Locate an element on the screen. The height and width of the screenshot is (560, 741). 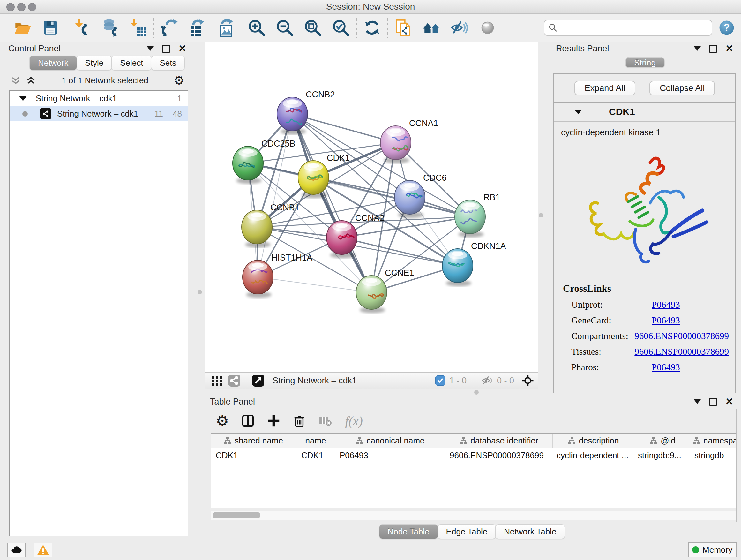
collapse-all-icon is located at coordinates (15, 80).